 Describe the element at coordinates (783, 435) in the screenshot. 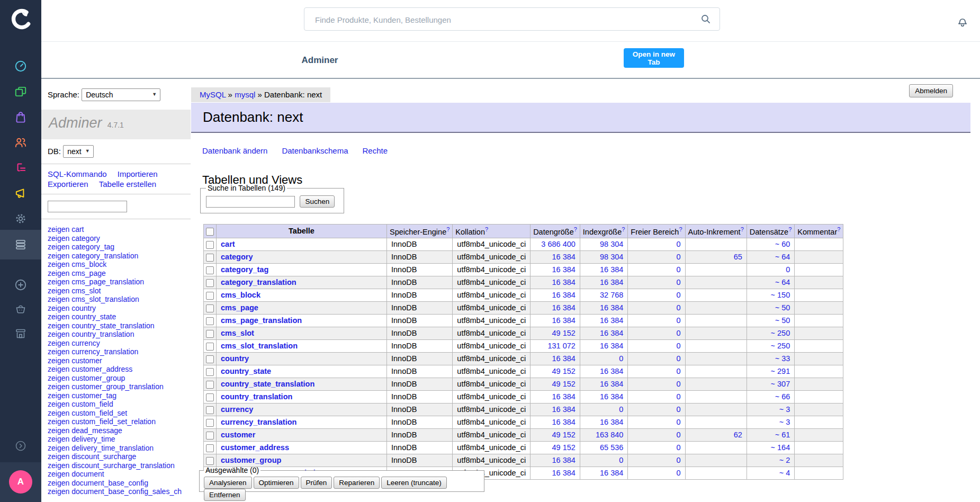

I see `records-cell-link: ~ 61` at that location.